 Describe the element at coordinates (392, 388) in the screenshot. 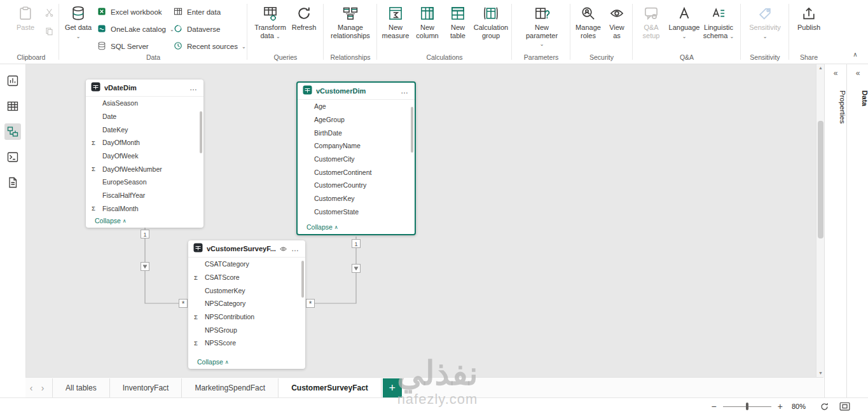

I see `add-layout-button: +` at that location.